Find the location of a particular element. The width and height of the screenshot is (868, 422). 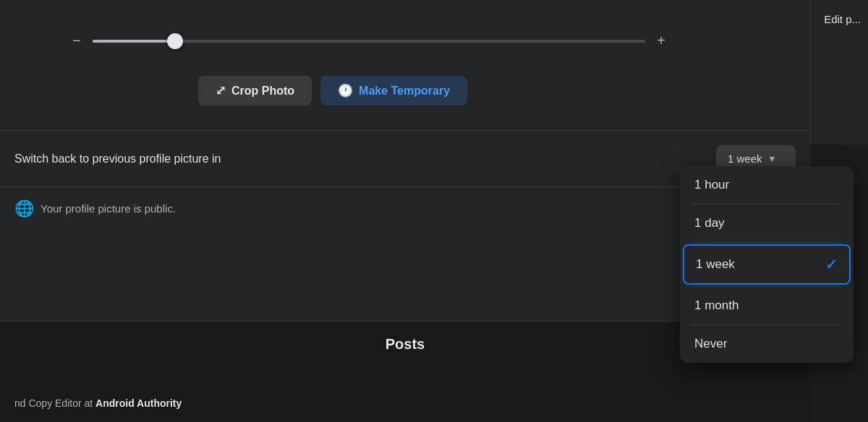

slider-minus-icon: − is located at coordinates (77, 40).